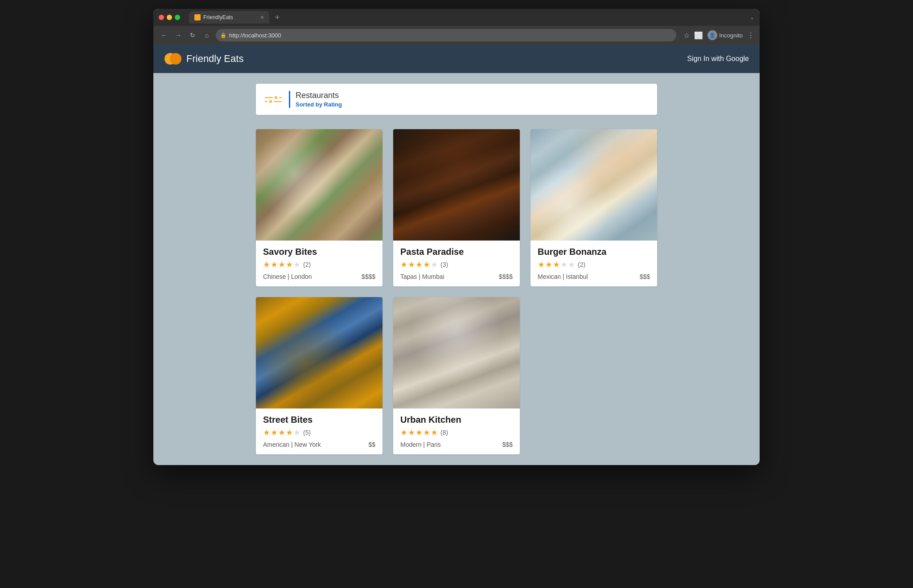  Describe the element at coordinates (594, 252) in the screenshot. I see `restaurant-name: Burger Bonanza` at that location.